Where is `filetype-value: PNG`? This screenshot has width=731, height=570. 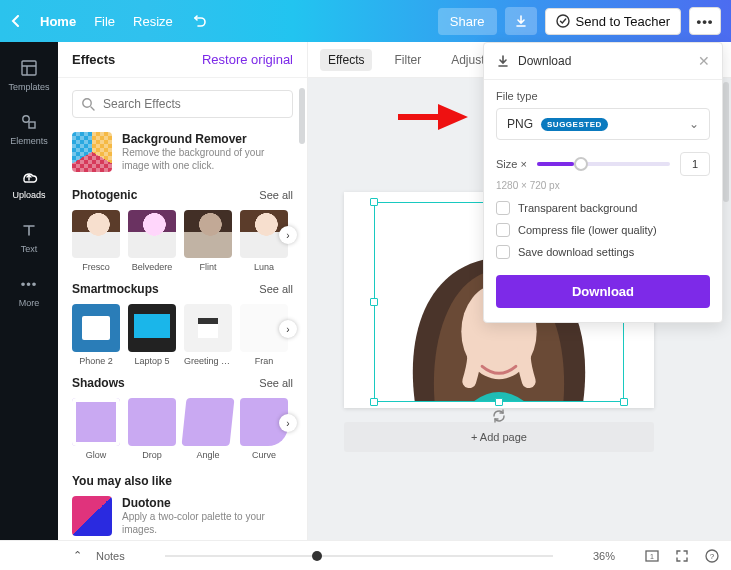 filetype-value: PNG is located at coordinates (520, 124).